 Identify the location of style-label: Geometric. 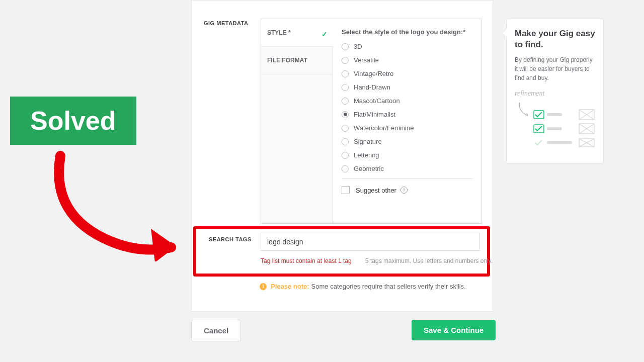
(369, 169).